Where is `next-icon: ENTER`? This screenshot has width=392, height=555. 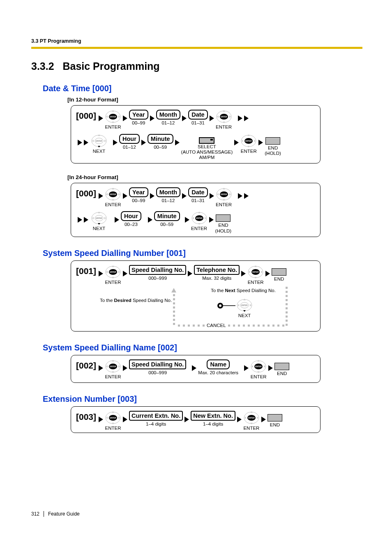 next-icon: ENTER is located at coordinates (99, 218).